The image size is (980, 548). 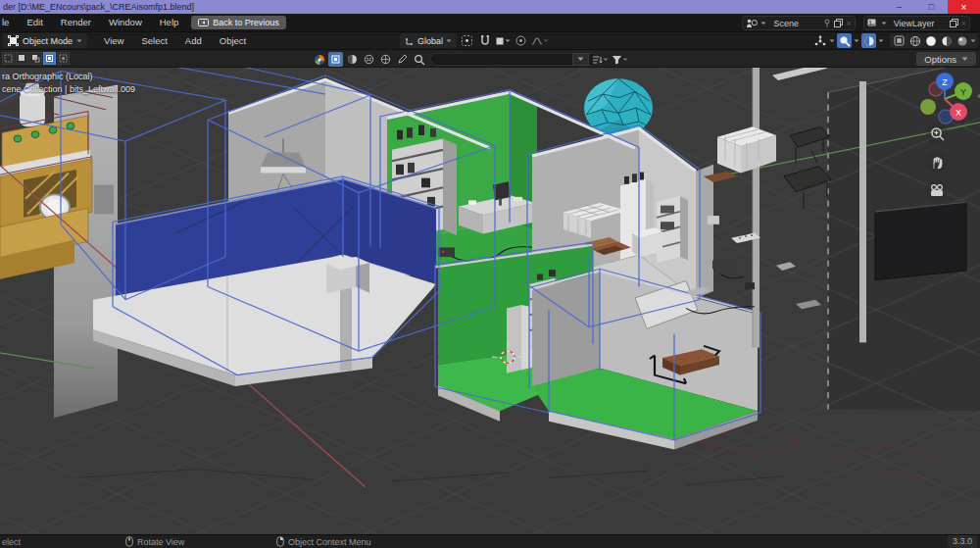 What do you see at coordinates (22, 59) in the screenshot?
I see `select-mode-new` at bounding box center [22, 59].